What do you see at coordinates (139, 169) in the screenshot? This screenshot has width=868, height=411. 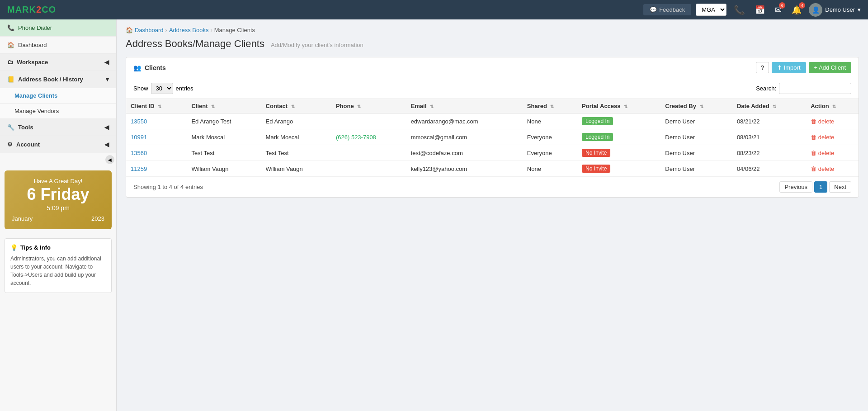 I see `client-id-link-3: 11259` at bounding box center [139, 169].